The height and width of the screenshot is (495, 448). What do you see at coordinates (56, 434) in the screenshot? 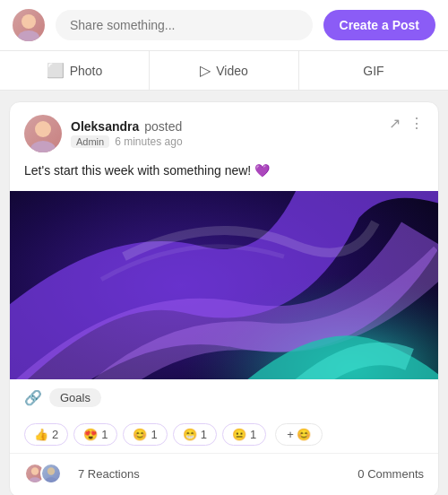
I see `reaction-thumbsup-count: 2` at bounding box center [56, 434].